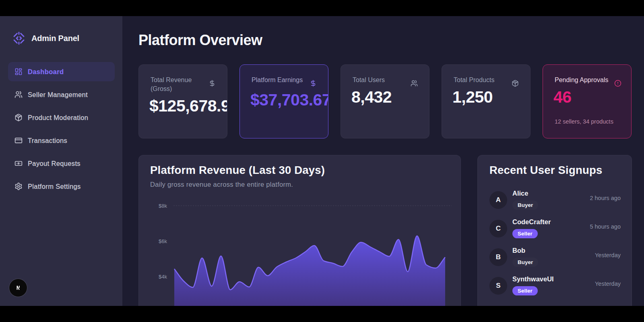 This screenshot has width=644, height=322. Describe the element at coordinates (163, 242) in the screenshot. I see `svg-text: $6k` at that location.